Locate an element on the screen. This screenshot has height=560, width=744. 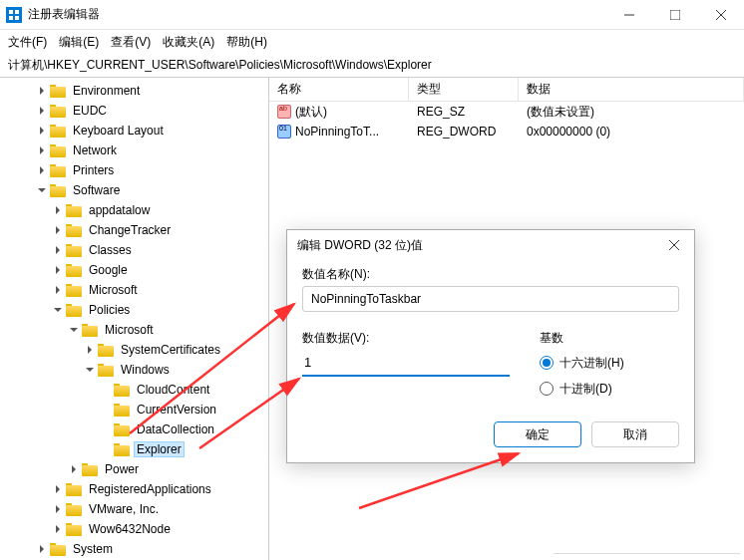
col-data: 数据 is located at coordinates (631, 90).